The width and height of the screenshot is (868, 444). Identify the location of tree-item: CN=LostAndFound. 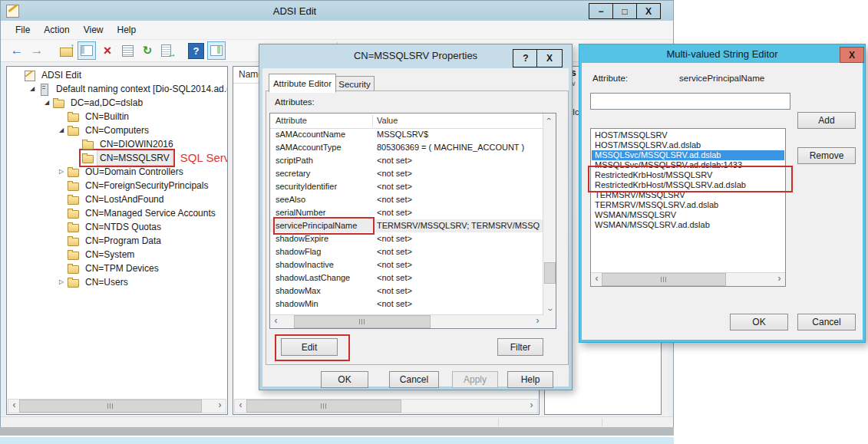
(117, 199).